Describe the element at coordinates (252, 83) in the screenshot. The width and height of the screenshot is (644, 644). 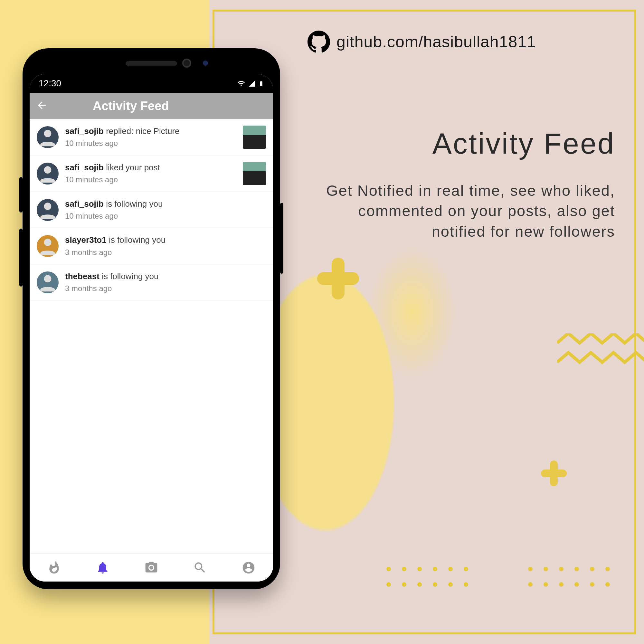
I see `signal-icon` at that location.